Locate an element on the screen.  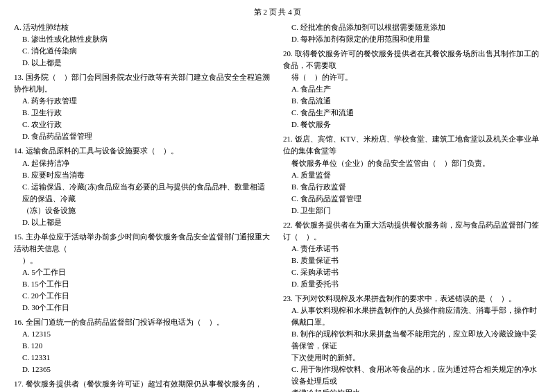
option-text: B. 制作的现榨饮料和水果拼盘当餐不能用完的，应立即放入冷藏设施中妥善保管，保证 is located at coordinates (412, 340).